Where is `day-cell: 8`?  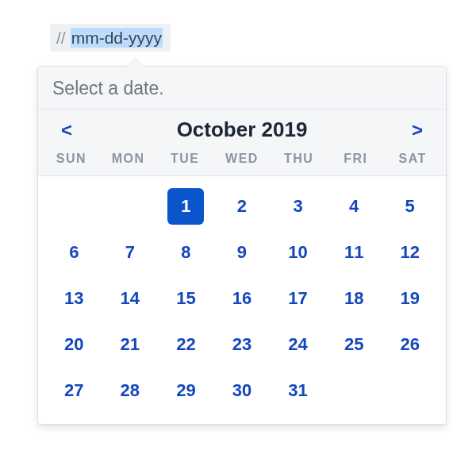
day-cell: 8 is located at coordinates (186, 252).